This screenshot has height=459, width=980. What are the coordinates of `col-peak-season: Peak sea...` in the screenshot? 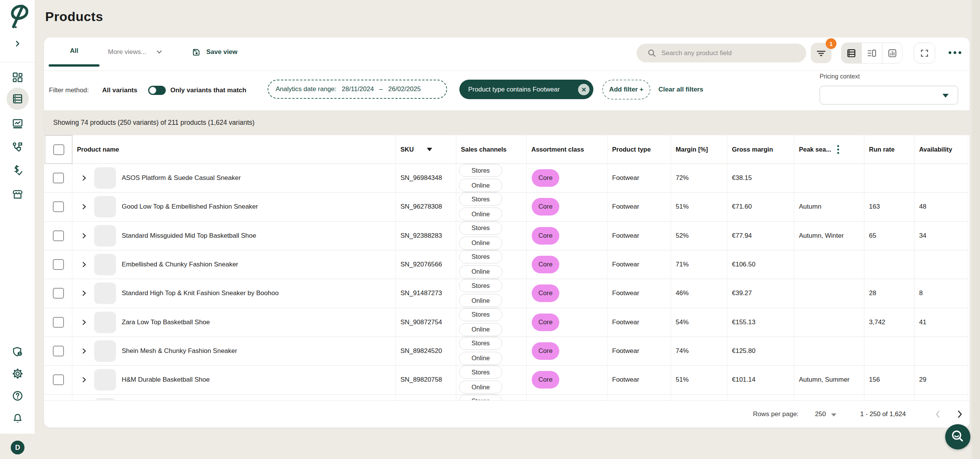 It's located at (829, 149).